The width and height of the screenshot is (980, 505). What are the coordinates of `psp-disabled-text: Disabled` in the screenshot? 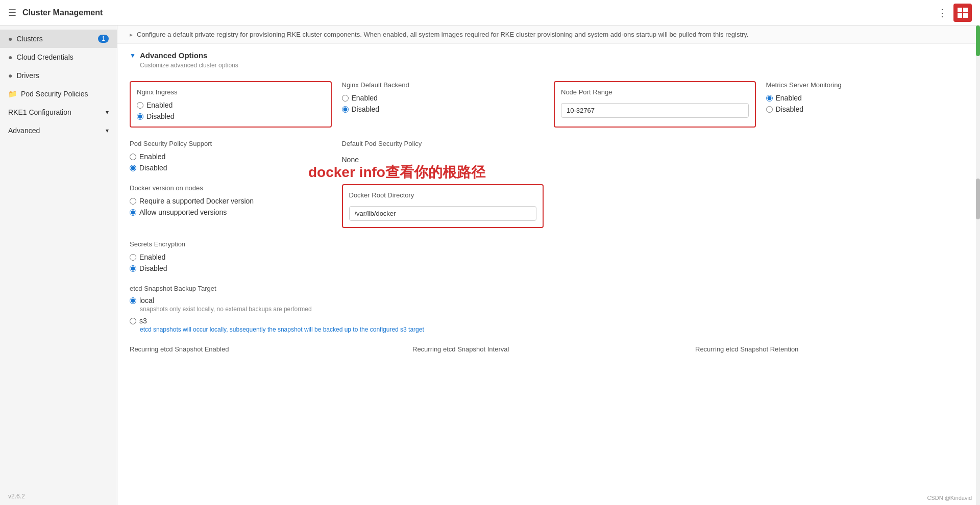 It's located at (153, 168).